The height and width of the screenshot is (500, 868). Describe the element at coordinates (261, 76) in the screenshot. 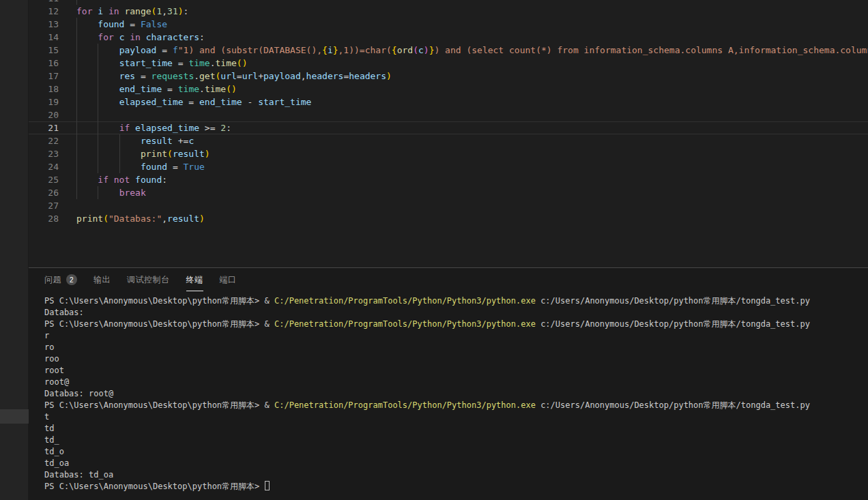

I see `code-token: +` at that location.